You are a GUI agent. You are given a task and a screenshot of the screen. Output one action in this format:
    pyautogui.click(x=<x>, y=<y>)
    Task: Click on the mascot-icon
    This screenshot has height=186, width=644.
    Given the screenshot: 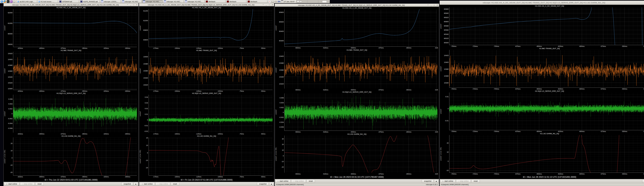 What is the action you would take?
    pyautogui.click(x=11, y=2)
    